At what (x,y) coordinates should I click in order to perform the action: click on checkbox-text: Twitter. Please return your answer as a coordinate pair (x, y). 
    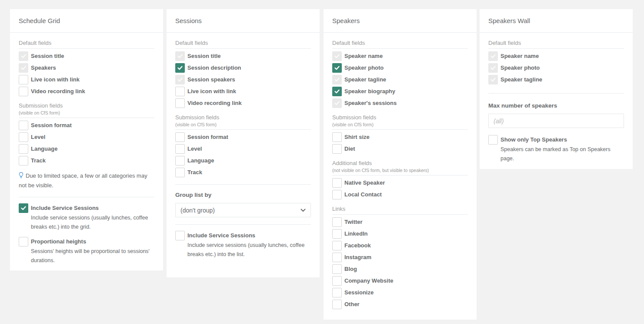
    Looking at the image, I should click on (406, 222).